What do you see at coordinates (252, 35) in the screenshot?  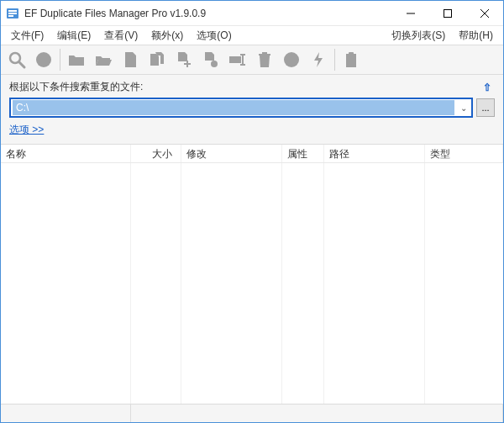 I see `menubar: 文件(F) 编辑(E) 查看(V) 额外(x) 选项(O) 切换列表(S) 帮助…` at bounding box center [252, 35].